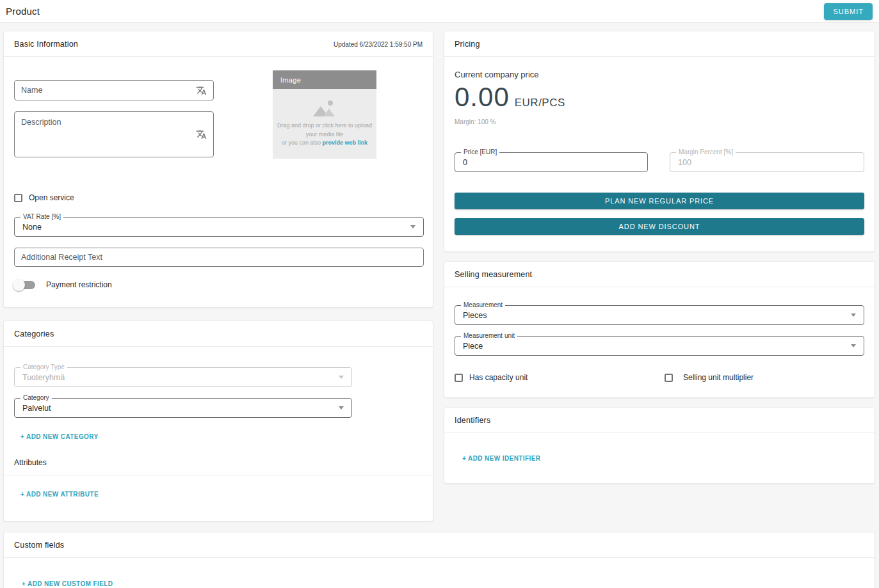 The width and height of the screenshot is (879, 588). What do you see at coordinates (216, 227) in the screenshot?
I see `vat-rate-value: None` at bounding box center [216, 227].